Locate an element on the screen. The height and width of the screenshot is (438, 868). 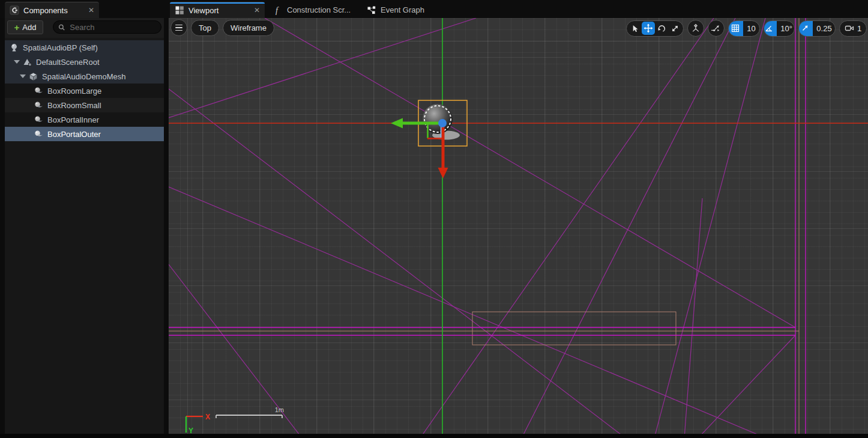
tree-row-boxportalouter: BoxPortalOuter is located at coordinates (84, 134).